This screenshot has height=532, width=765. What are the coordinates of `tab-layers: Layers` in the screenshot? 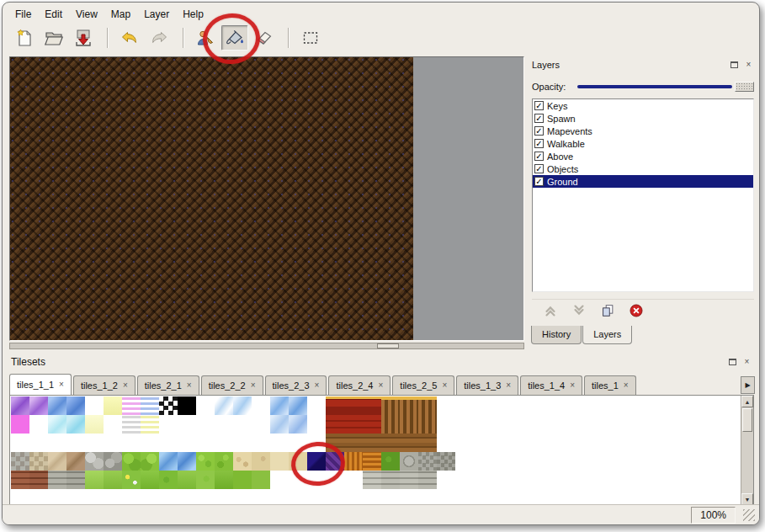 It's located at (608, 335).